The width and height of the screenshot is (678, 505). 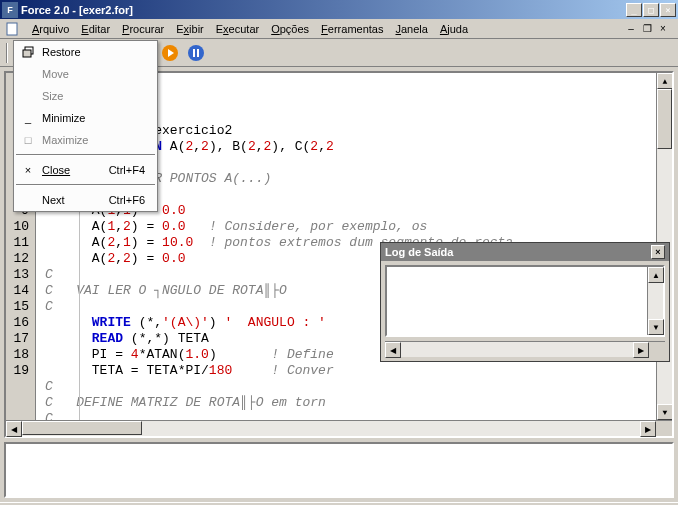 I want to click on menu-bar: Arquivo Editar Procurar Exibir Executar …, so click(x=339, y=29).